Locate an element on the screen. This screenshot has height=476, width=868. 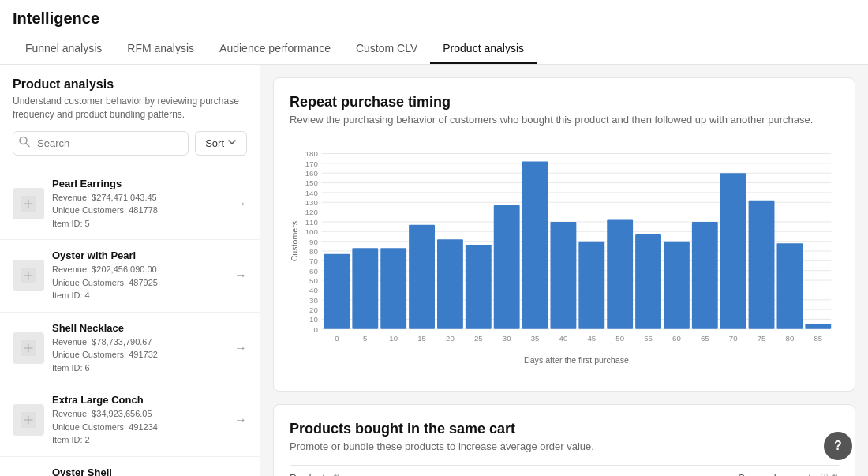
svg-text: 110 is located at coordinates (312, 223).